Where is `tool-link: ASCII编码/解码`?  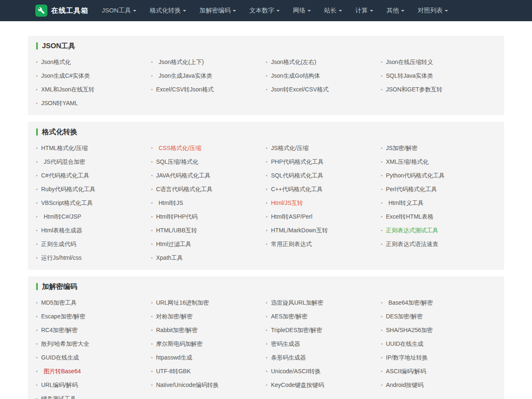
tool-link: ASCII编码/解码 is located at coordinates (439, 372).